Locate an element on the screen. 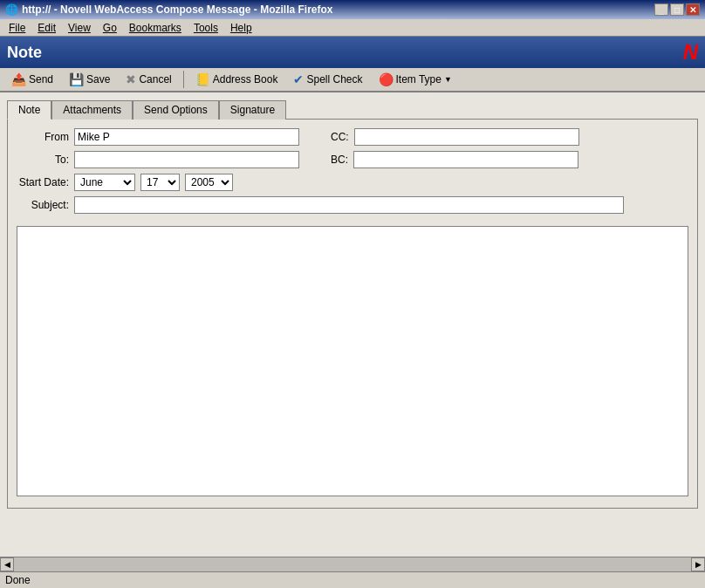 The height and width of the screenshot is (588, 705). maximize-button: □ is located at coordinates (677, 10).